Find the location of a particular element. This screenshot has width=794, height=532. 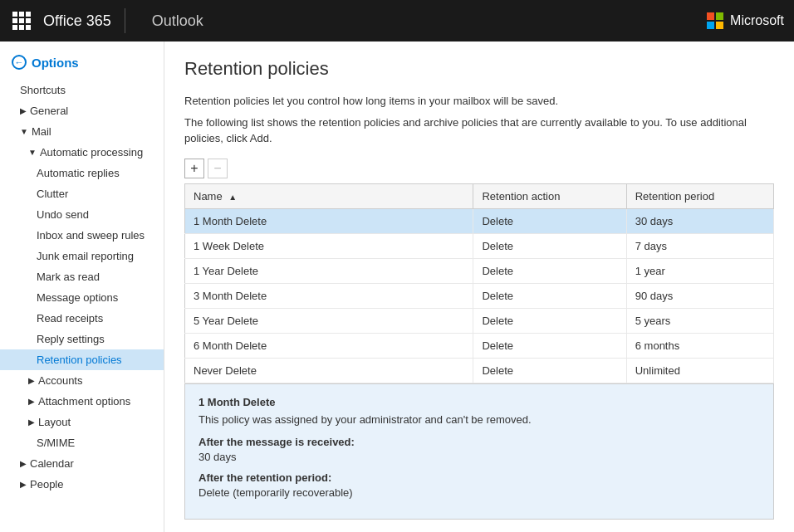

accounts-label: Accounts is located at coordinates (60, 380).